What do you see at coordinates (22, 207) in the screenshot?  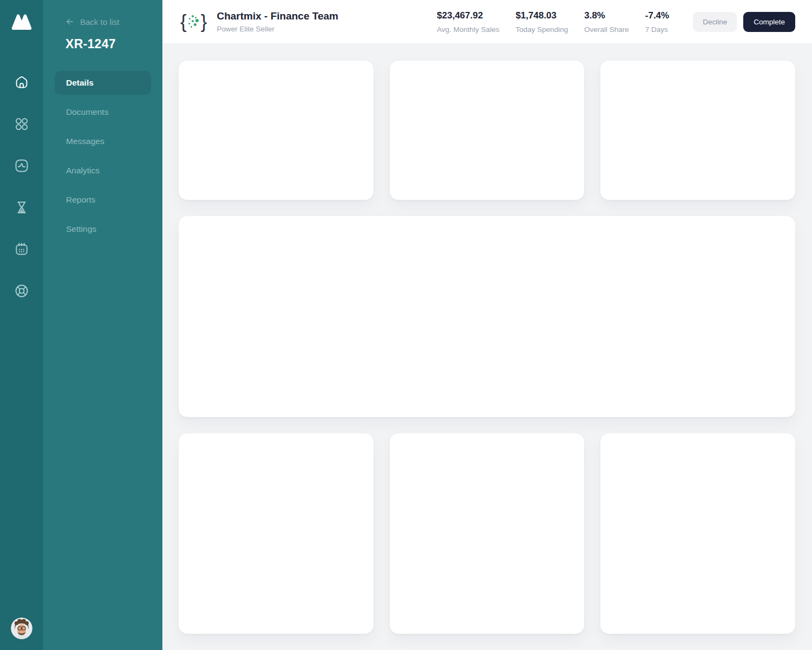 I see `hourglass-icon` at bounding box center [22, 207].